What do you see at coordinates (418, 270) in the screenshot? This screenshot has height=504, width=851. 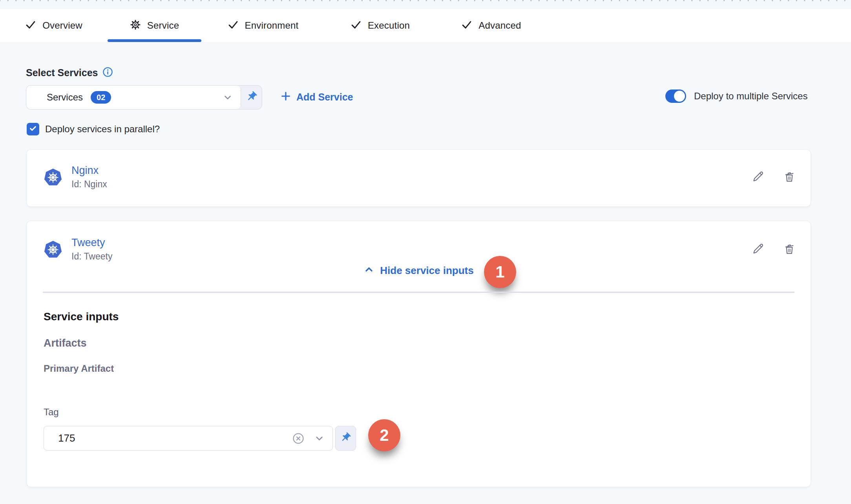 I see `hide-service-inputs-link: Hide service inputs` at bounding box center [418, 270].